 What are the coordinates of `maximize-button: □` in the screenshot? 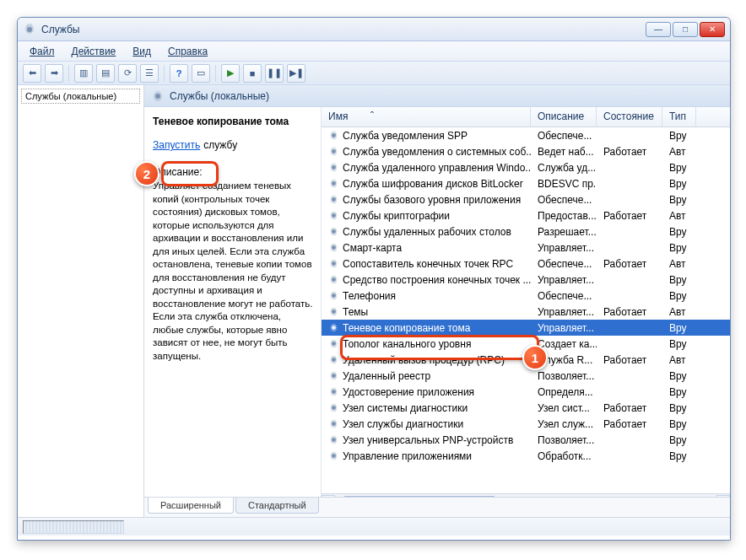 It's located at (685, 30).